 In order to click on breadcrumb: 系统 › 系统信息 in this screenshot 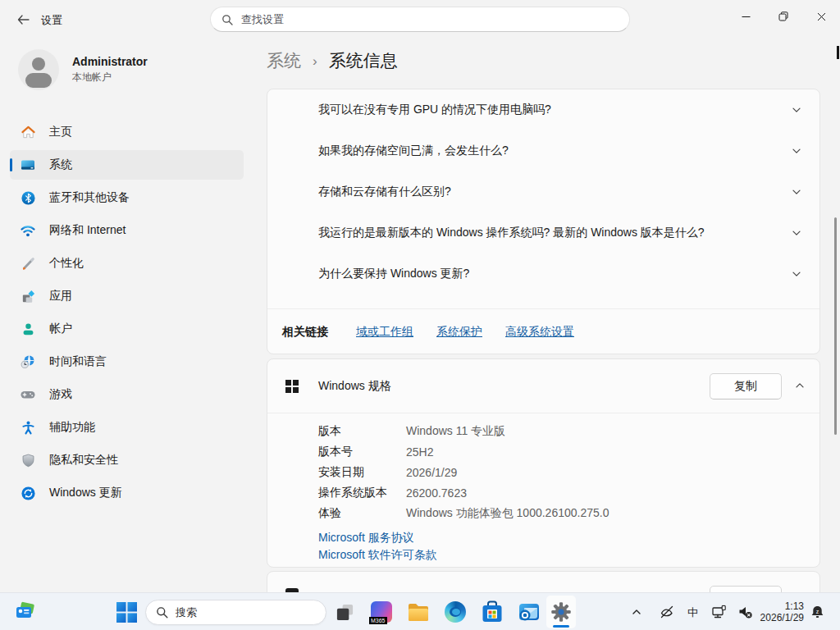, I will do `click(332, 61)`.